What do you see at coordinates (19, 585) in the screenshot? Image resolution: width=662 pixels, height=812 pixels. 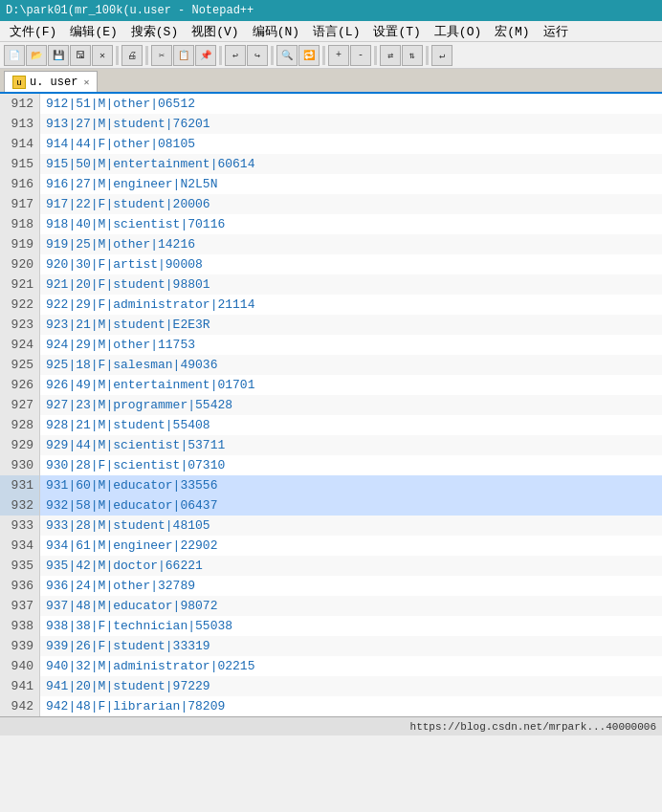 I see `line-number: 936` at bounding box center [19, 585].